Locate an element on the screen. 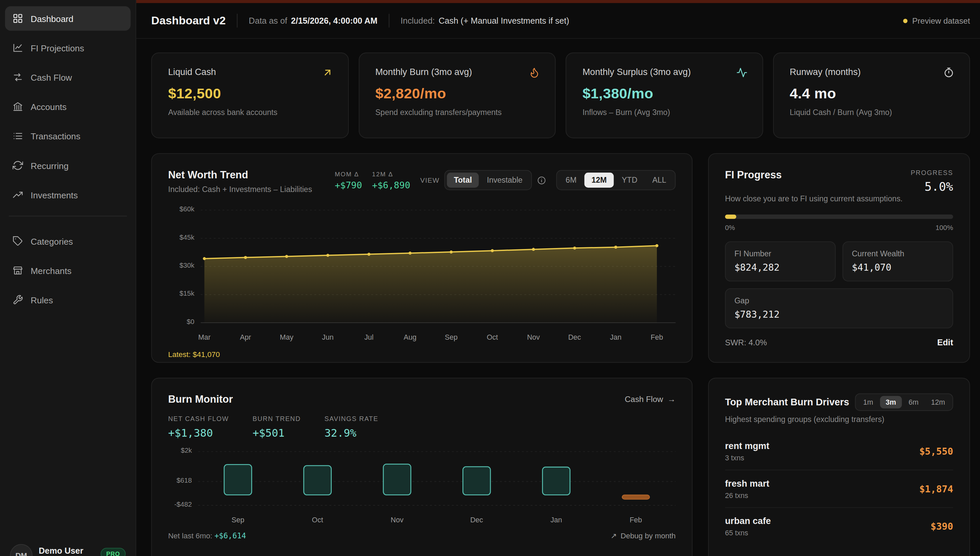  activity-icon is located at coordinates (741, 73).